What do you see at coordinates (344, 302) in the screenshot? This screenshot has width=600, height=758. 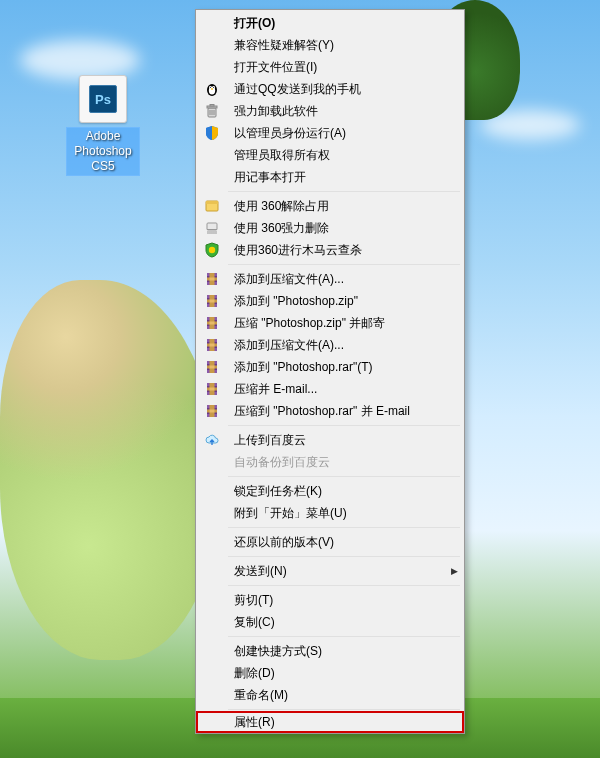 I see `menu-item-label: 添加到 "Photoshop.zip"` at bounding box center [344, 302].